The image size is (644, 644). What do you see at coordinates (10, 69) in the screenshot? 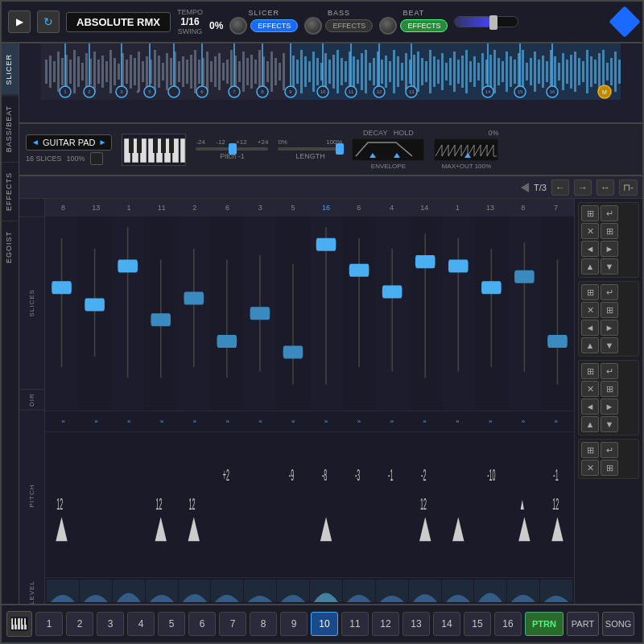
I see `tab-slicer: SLICER` at bounding box center [10, 69].